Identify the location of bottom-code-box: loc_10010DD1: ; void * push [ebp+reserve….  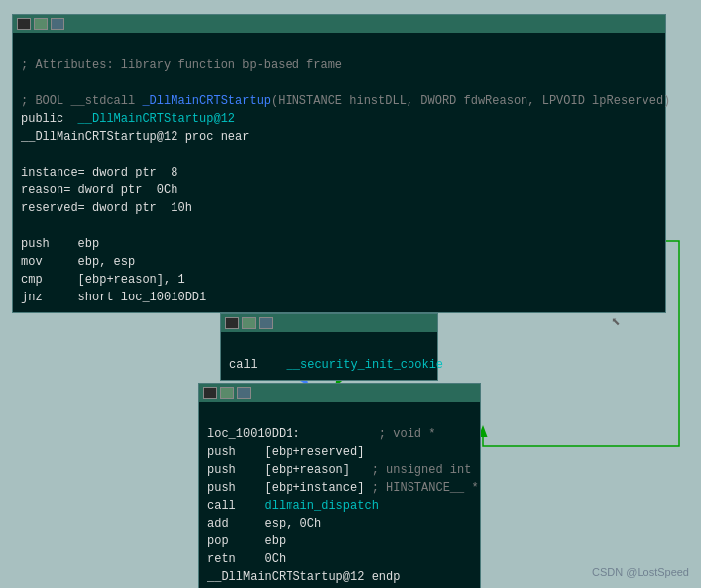
(339, 486).